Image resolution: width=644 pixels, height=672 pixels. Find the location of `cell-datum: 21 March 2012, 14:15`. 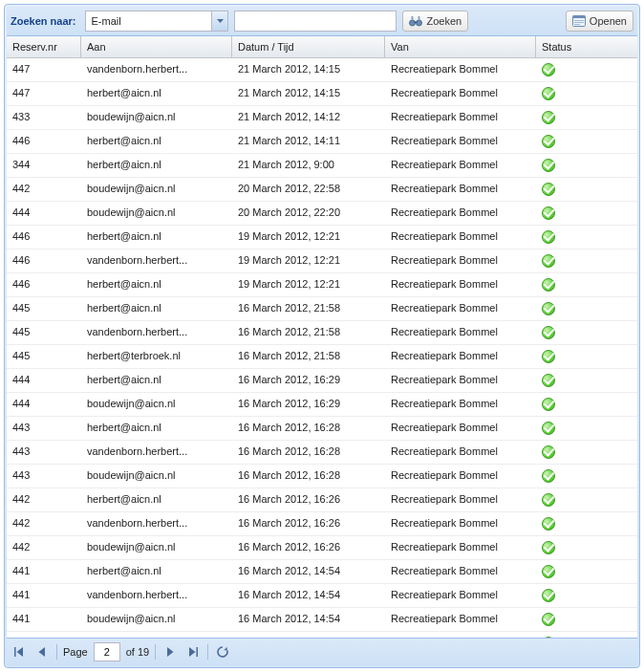

cell-datum: 21 March 2012, 14:15 is located at coordinates (309, 94).